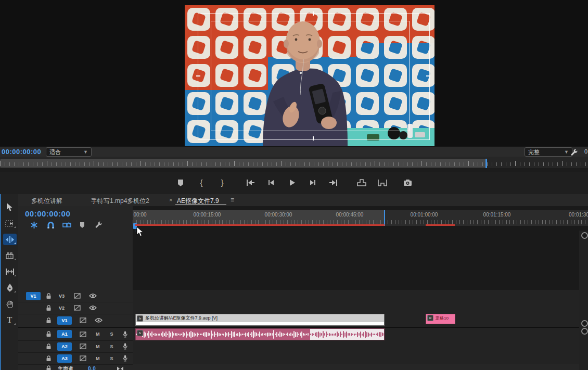 This screenshot has height=370, width=588. What do you see at coordinates (585, 324) in the screenshot?
I see `scrollbar-grip-mid` at bounding box center [585, 324].